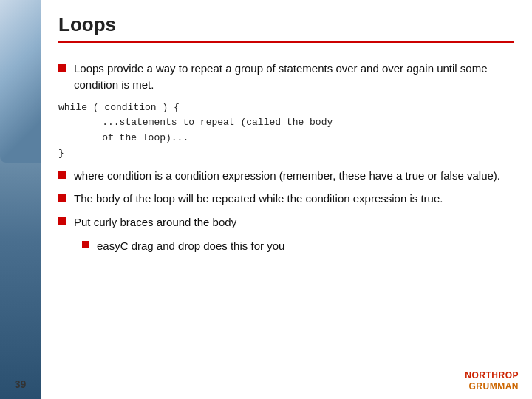  I want to click on bullet-item-3: The body of the loop will be repeated wh…, so click(287, 199).